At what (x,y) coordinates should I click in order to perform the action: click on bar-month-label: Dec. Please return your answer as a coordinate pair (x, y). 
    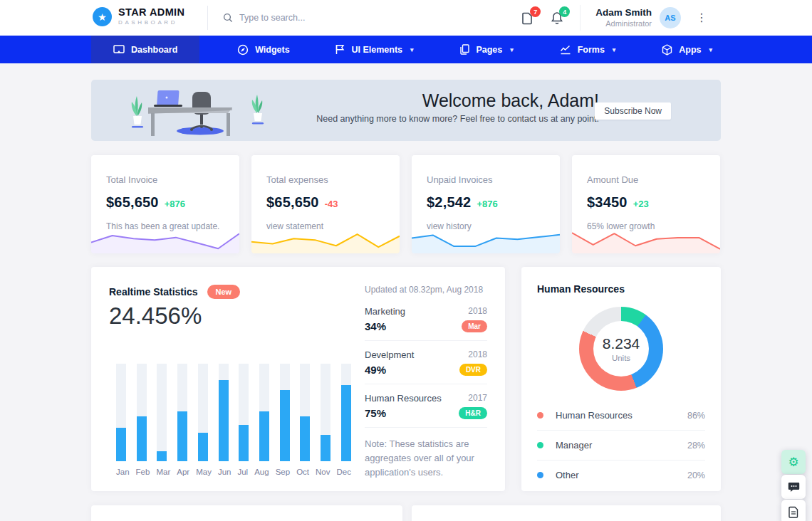
    Looking at the image, I should click on (344, 472).